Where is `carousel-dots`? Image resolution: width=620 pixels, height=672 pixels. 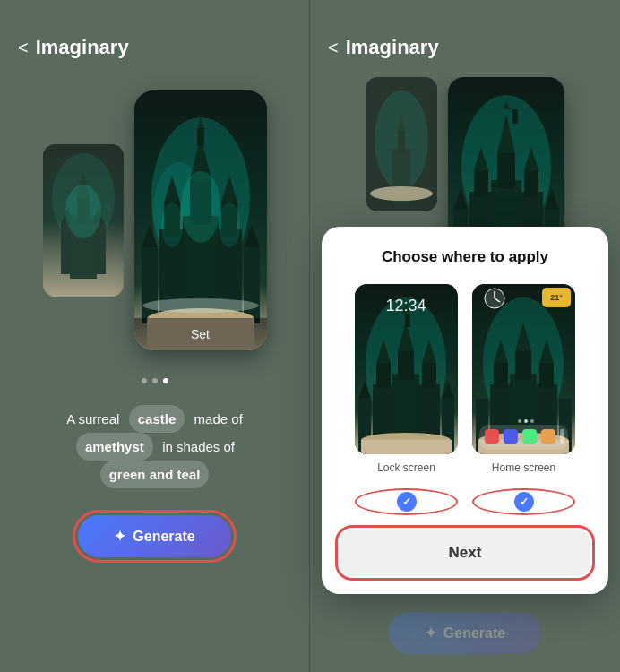 carousel-dots is located at coordinates (155, 381).